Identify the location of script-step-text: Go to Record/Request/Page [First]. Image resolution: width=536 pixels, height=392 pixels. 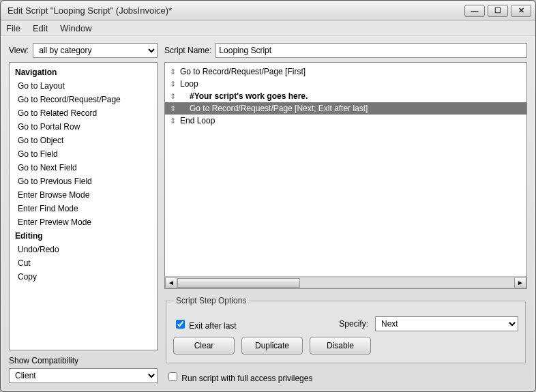
(243, 72).